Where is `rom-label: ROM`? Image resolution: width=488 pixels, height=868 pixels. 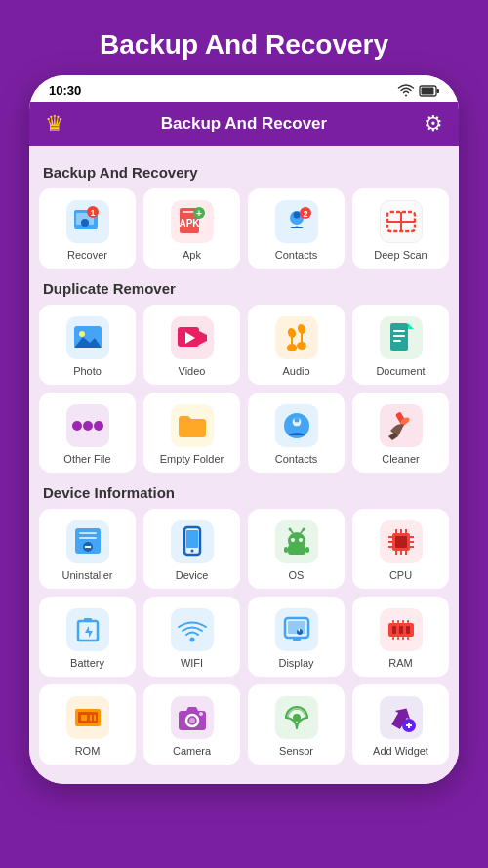
rom-label: ROM is located at coordinates (88, 751).